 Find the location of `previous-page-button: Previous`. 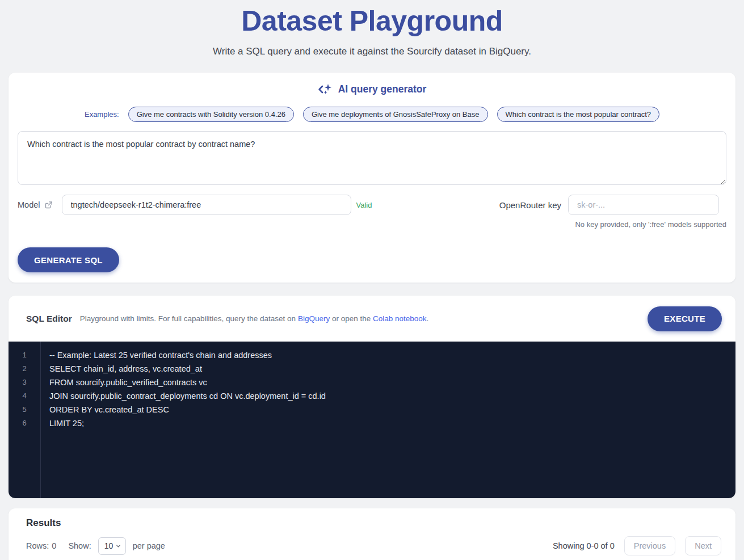

previous-page-button: Previous is located at coordinates (650, 546).